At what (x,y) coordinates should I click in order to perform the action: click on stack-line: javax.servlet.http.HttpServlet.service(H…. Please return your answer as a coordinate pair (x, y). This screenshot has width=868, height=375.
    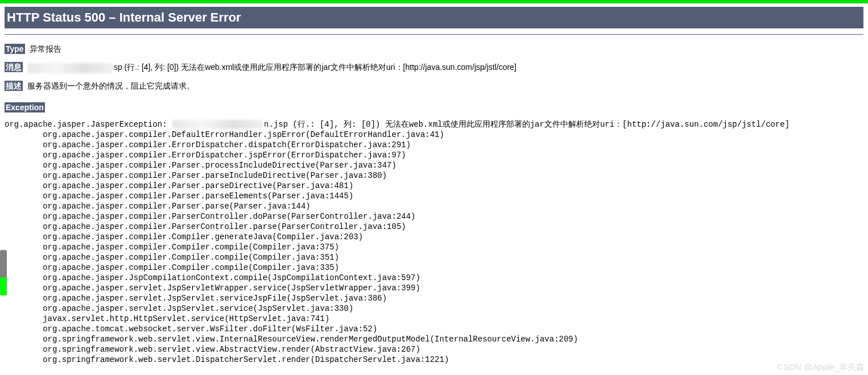
    Looking at the image, I should click on (434, 319).